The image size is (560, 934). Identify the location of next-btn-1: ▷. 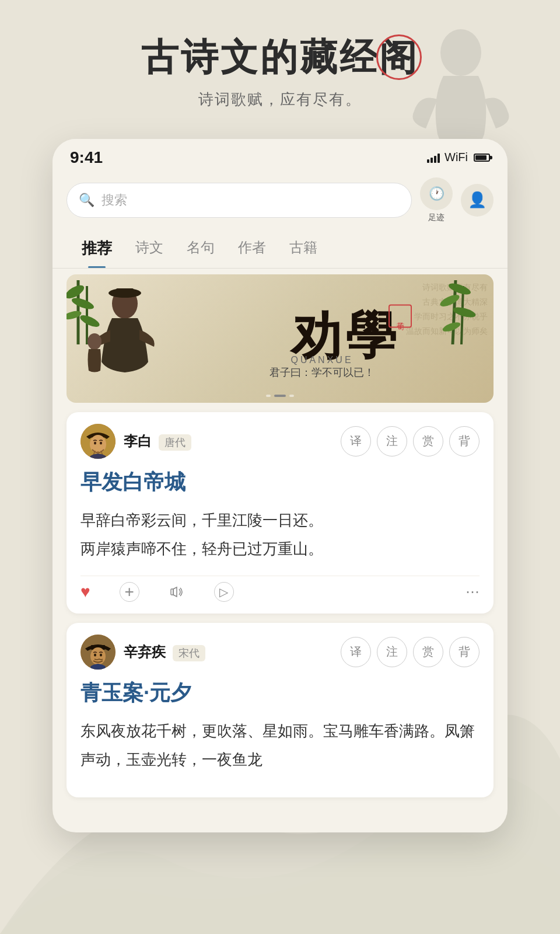
(224, 592).